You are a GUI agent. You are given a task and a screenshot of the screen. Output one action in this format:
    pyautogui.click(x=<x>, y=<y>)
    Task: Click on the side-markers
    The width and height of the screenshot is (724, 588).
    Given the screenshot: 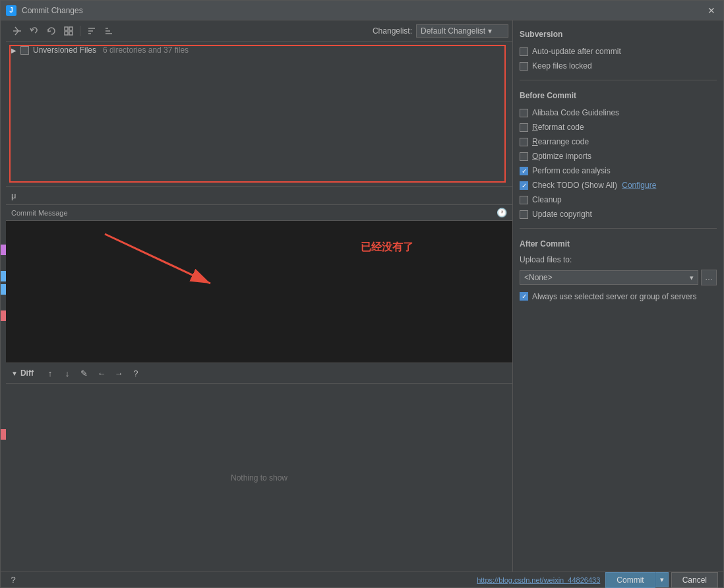 What is the action you would take?
    pyautogui.click(x=3, y=296)
    